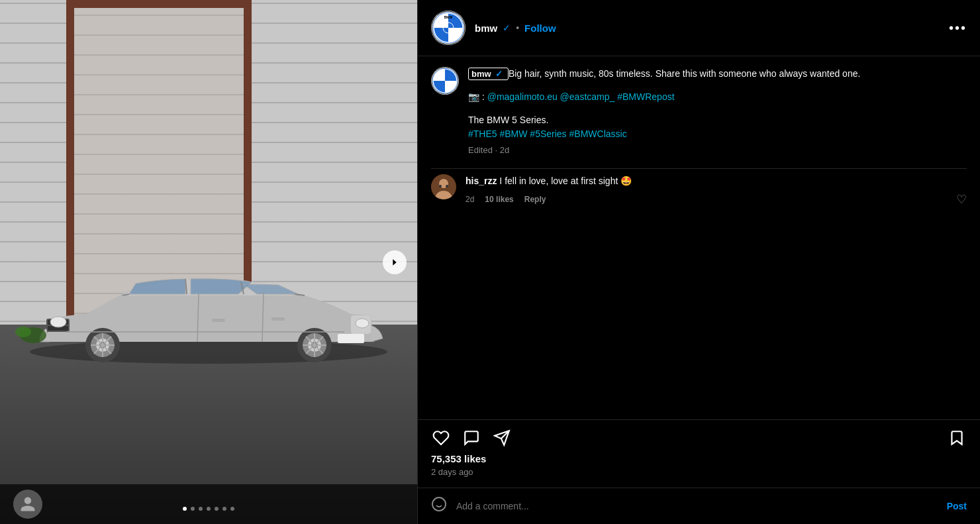 This screenshot has height=524, width=980. What do you see at coordinates (718, 111) in the screenshot?
I see `caption-content: bmw ✓ Big hair, synth music, 80s timeles…` at bounding box center [718, 111].